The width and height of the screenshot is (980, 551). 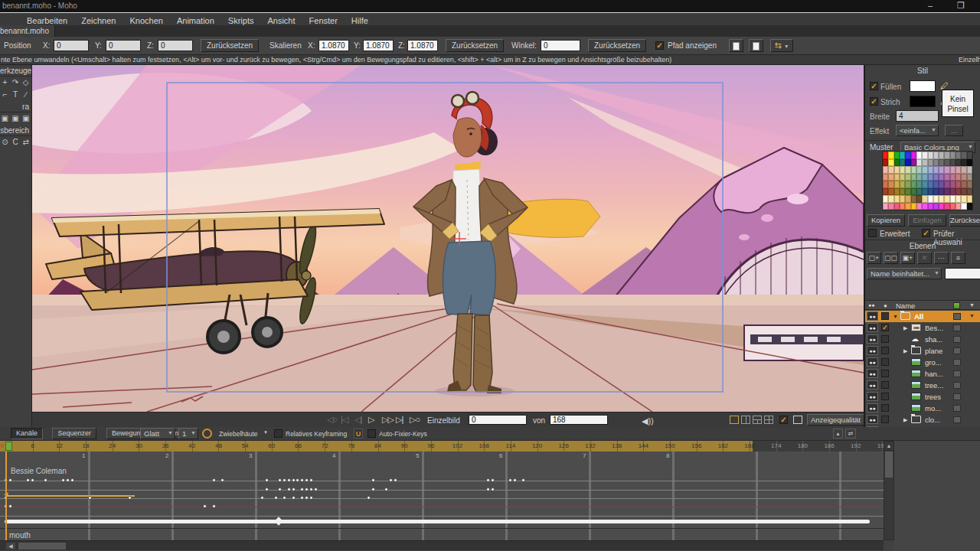 What do you see at coordinates (734, 419) in the screenshot?
I see `view-single-icon` at bounding box center [734, 419].